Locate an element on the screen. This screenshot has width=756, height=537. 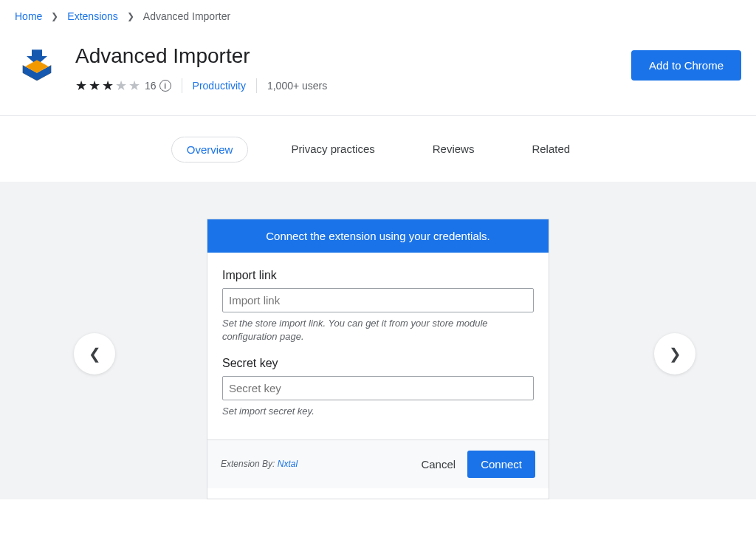
tabs: Overview Privacy practices Reviews Relat… is located at coordinates (378, 149).